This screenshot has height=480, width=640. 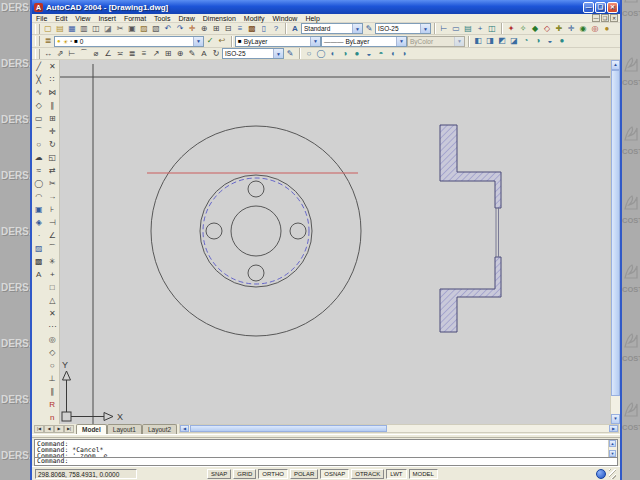 I want to click on layer-lock-icon: ▪, so click(x=71, y=41).